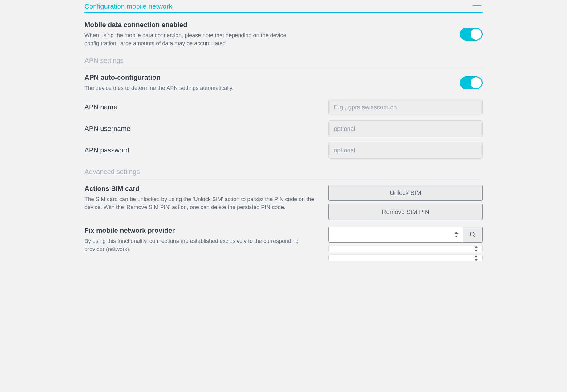  What do you see at coordinates (202, 88) in the screenshot?
I see `apn-auto-desc: The device tries to determine the APN se…` at bounding box center [202, 88].